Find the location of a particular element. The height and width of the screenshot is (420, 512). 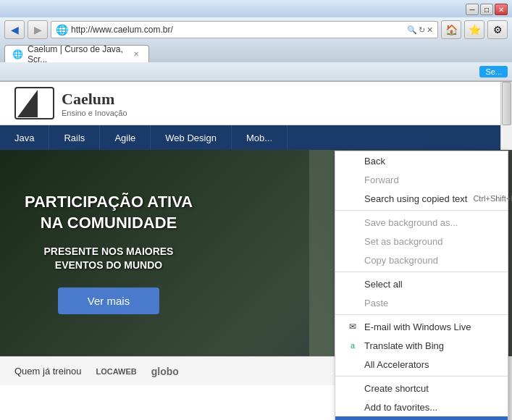

address-text: http://www.caelum.com.br/ is located at coordinates (238, 30).